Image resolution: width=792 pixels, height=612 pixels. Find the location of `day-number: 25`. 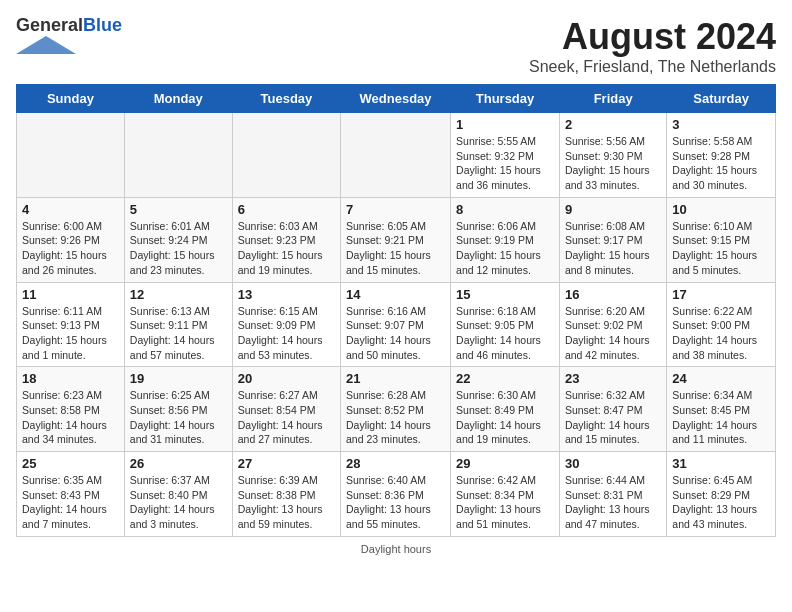

day-number: 25 is located at coordinates (70, 464).